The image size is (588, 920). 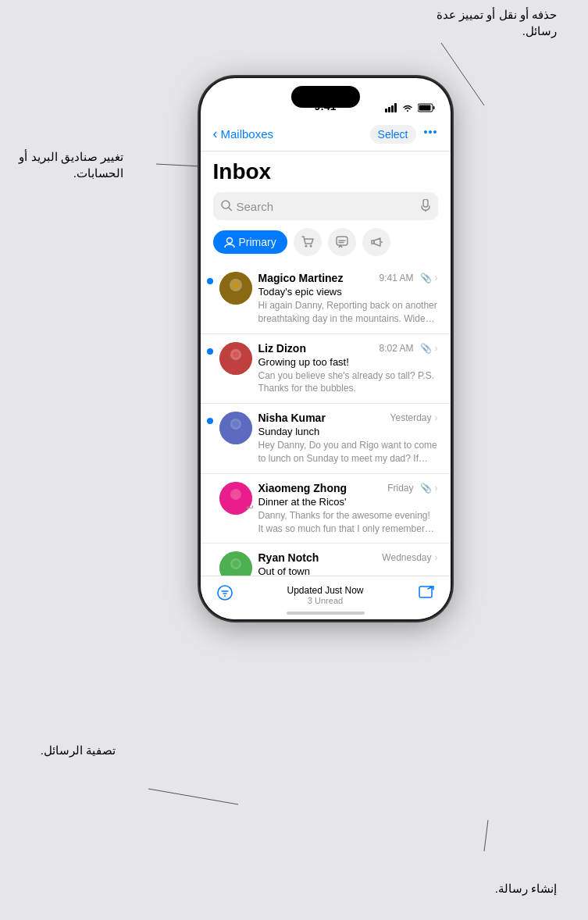 What do you see at coordinates (348, 431) in the screenshot?
I see `email-subject: Sunday lunch` at bounding box center [348, 431].